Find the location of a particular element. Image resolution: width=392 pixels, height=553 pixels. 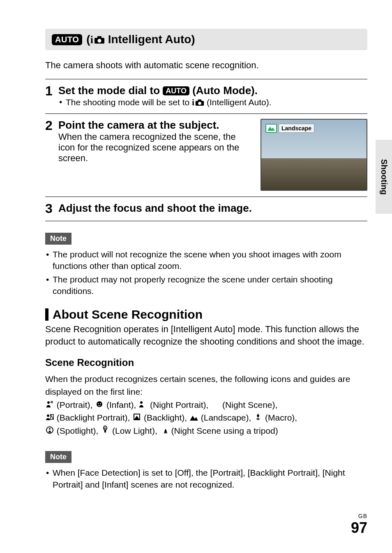

step-1: 1 Set the mode dial to AUTO (Auto Mode).… is located at coordinates (206, 96).